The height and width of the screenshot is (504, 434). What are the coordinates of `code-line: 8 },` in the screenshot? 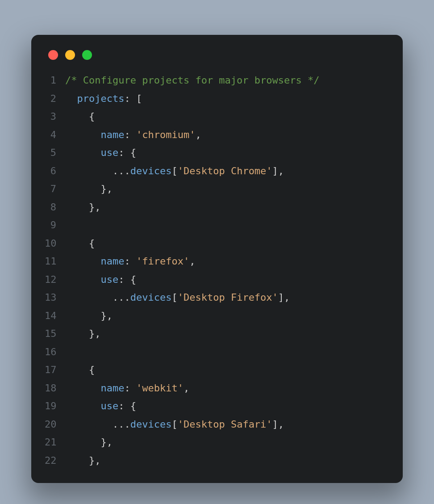 It's located at (217, 207).